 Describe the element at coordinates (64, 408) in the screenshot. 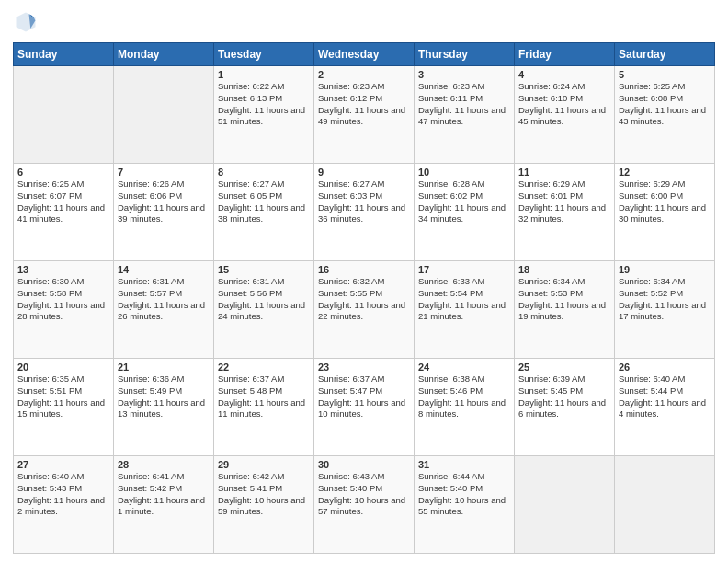

I see `calendar-cell: 20Sunrise: 6:35 AMSunset: 5:51 PMDayligh…` at that location.